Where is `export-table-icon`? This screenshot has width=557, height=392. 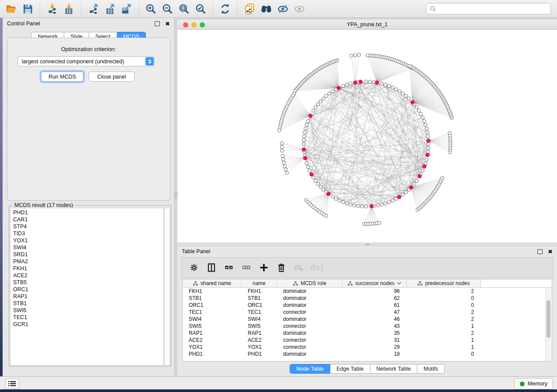
export-table-icon is located at coordinates (110, 9).